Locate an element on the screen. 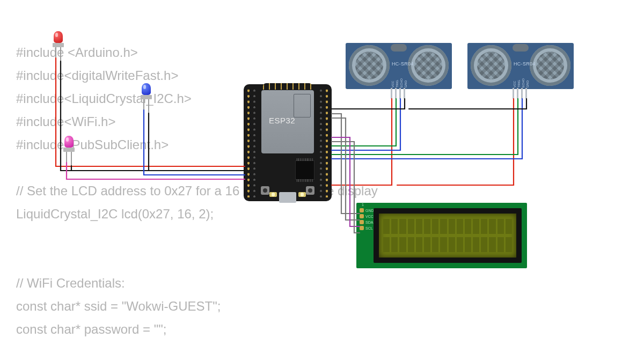 The height and width of the screenshot is (338, 644). hcsr04-sensor-1: HC-SR04 VCCTRIGECHOGND is located at coordinates (399, 66).